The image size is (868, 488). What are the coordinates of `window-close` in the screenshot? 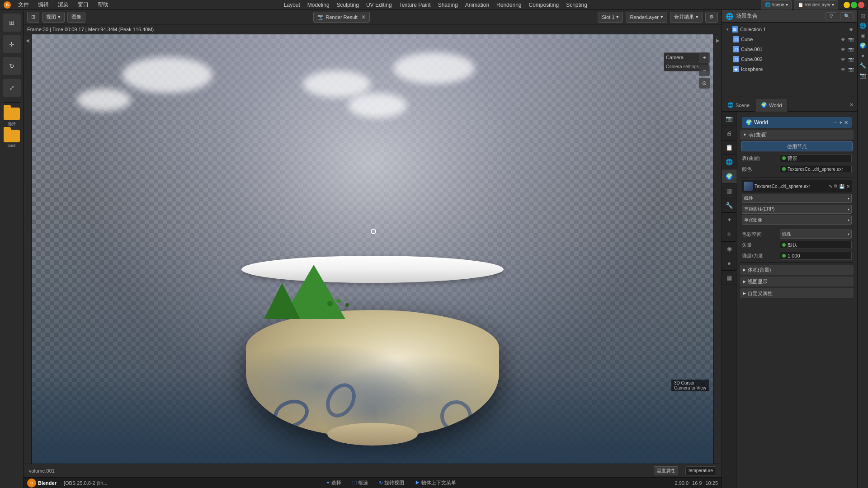 It's located at (861, 5).